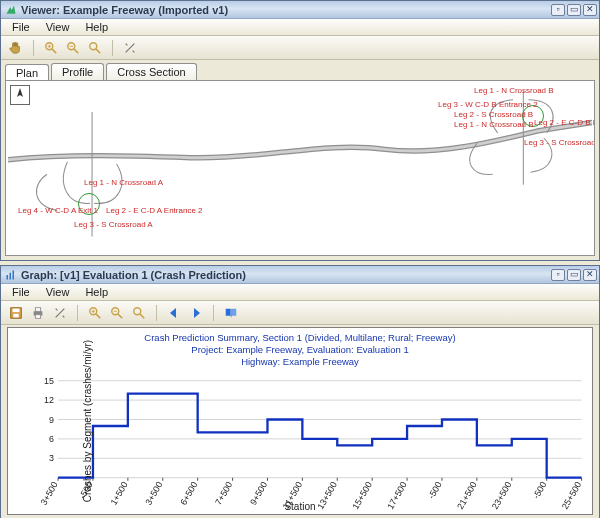 Image resolution: width=600 pixels, height=518 pixels. I want to click on viewer-toolbar, so click(300, 48).